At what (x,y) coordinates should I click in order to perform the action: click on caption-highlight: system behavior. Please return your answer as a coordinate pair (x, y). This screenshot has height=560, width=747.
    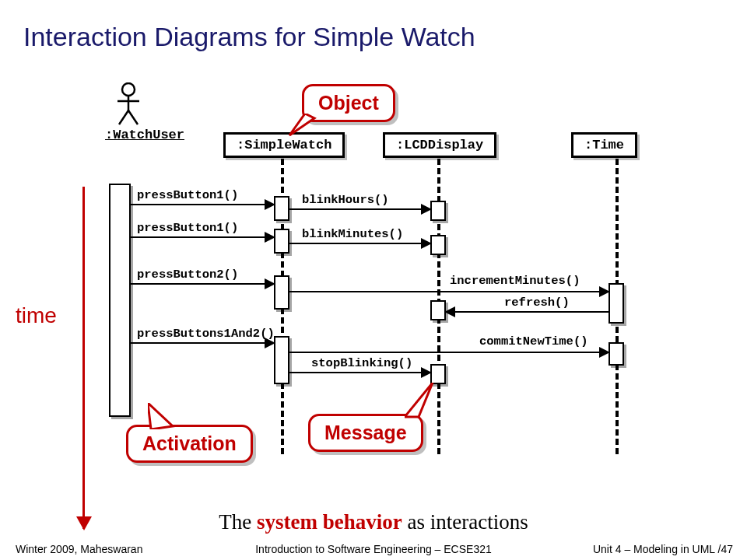
    Looking at the image, I should click on (330, 522).